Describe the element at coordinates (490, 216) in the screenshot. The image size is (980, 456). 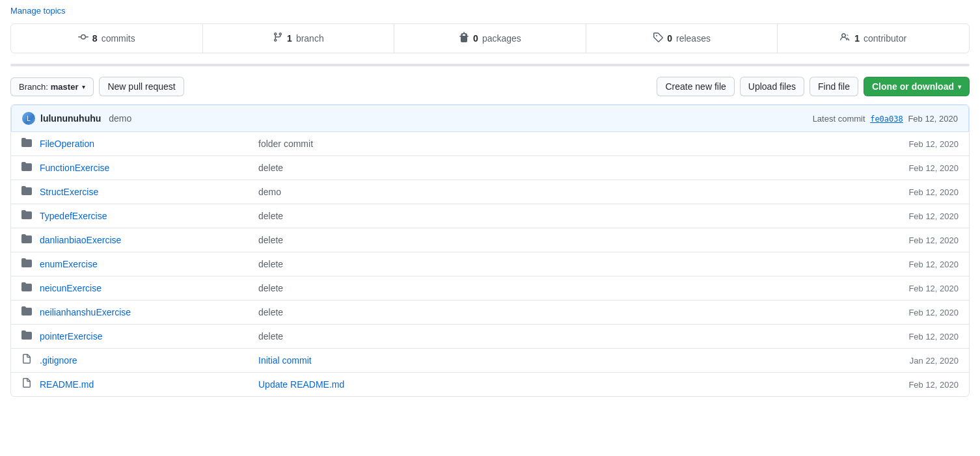
I see `table-row: TypedefExercisedeleteFeb 12, 2020` at that location.